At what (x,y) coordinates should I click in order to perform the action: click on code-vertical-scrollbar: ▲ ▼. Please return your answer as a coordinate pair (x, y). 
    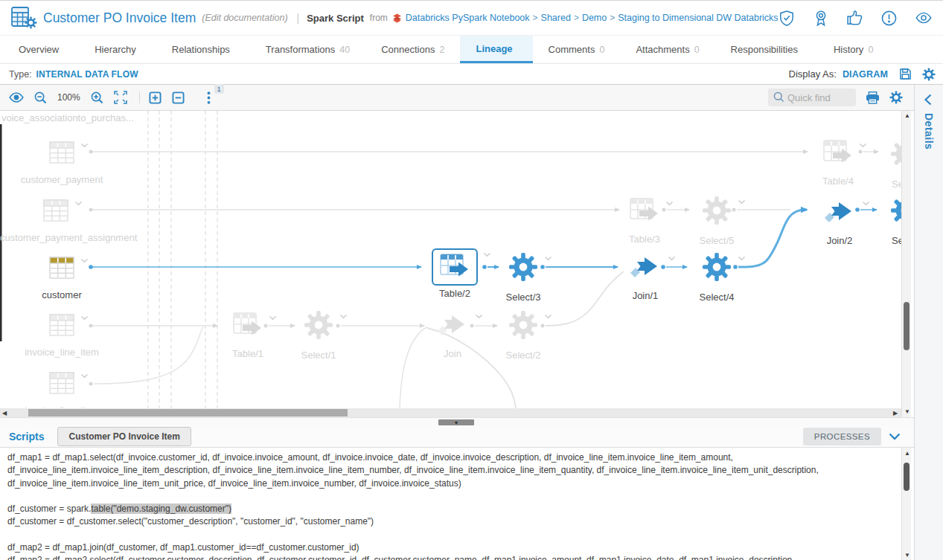
    Looking at the image, I should click on (907, 504).